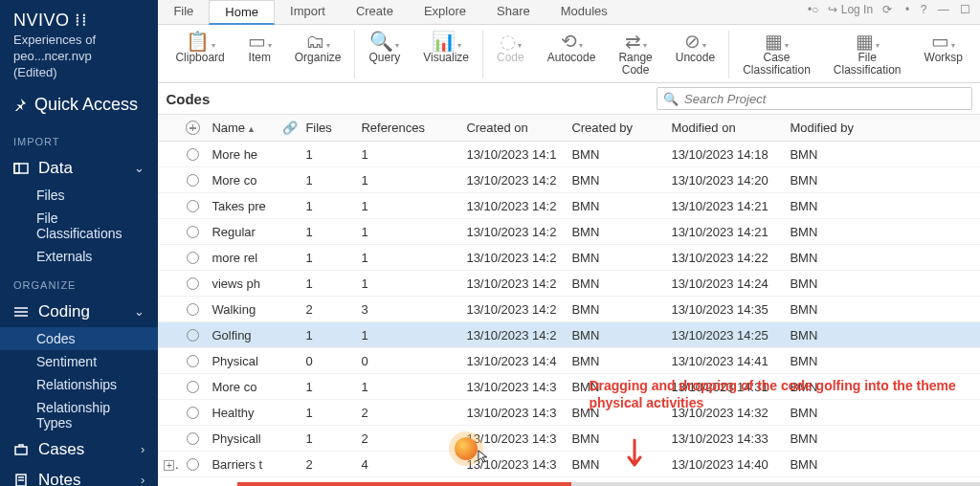  What do you see at coordinates (944, 55) in the screenshot?
I see `ribbon-worksp: ▭▾Worksp` at bounding box center [944, 55].